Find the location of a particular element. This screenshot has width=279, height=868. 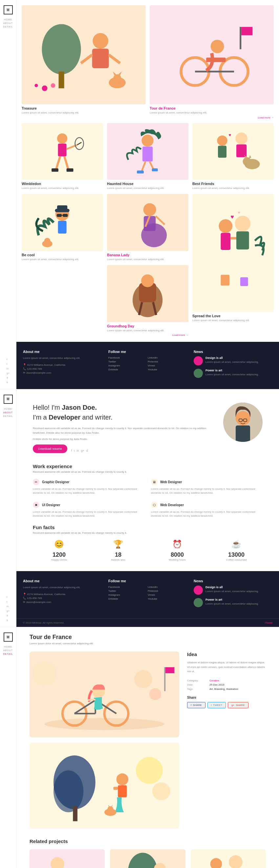

social2-behance: b is located at coordinates (8, 620).